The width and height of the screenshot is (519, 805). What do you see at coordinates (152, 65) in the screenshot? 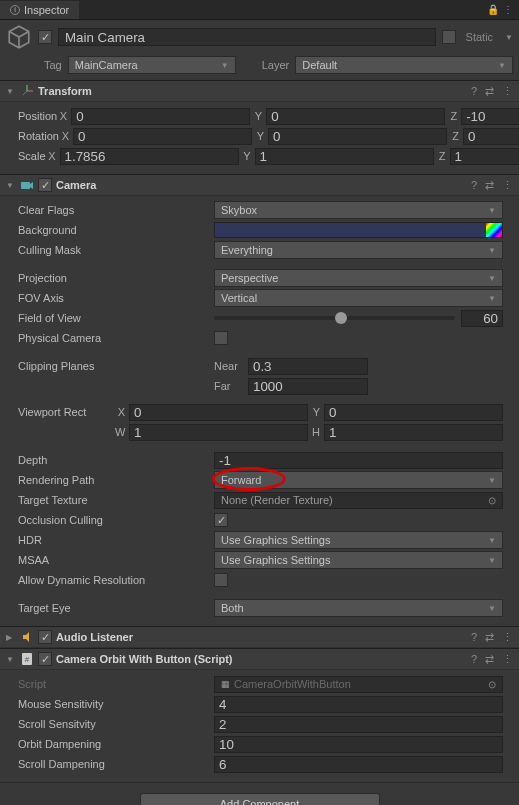
I see `tag-dropdown: MainCamera▼` at bounding box center [152, 65].